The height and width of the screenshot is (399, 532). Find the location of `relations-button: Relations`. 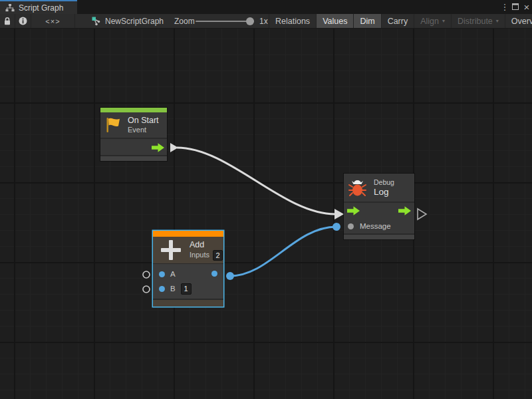

relations-button: Relations is located at coordinates (293, 21).